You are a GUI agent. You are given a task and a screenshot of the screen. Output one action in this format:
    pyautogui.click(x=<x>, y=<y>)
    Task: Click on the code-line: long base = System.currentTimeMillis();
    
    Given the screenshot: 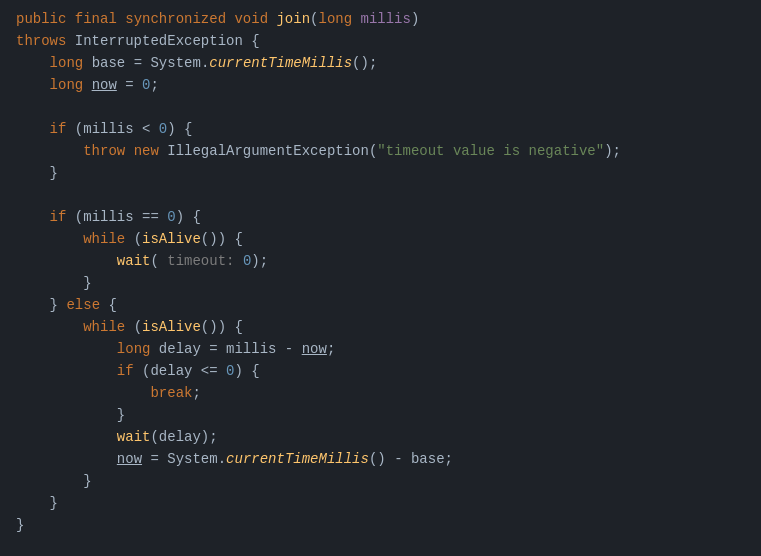 What is the action you would take?
    pyautogui.click(x=380, y=63)
    